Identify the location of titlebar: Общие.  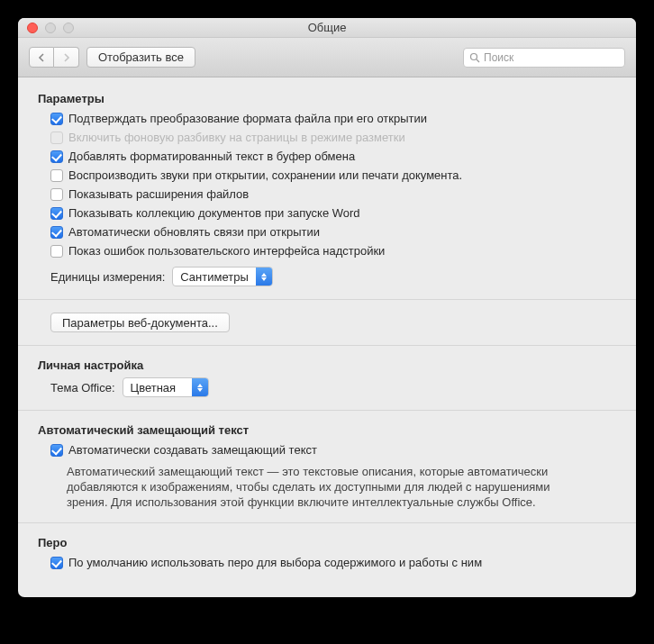
(327, 28).